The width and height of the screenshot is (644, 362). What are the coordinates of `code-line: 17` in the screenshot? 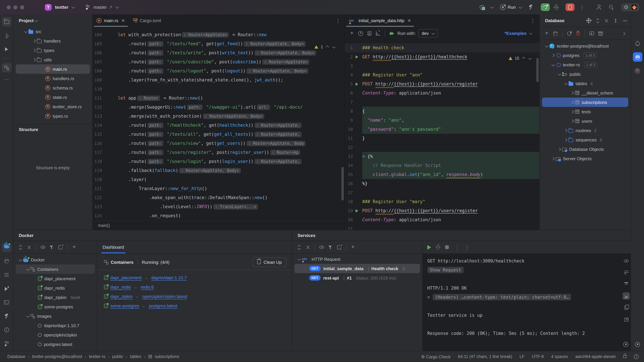 It's located at (442, 193).